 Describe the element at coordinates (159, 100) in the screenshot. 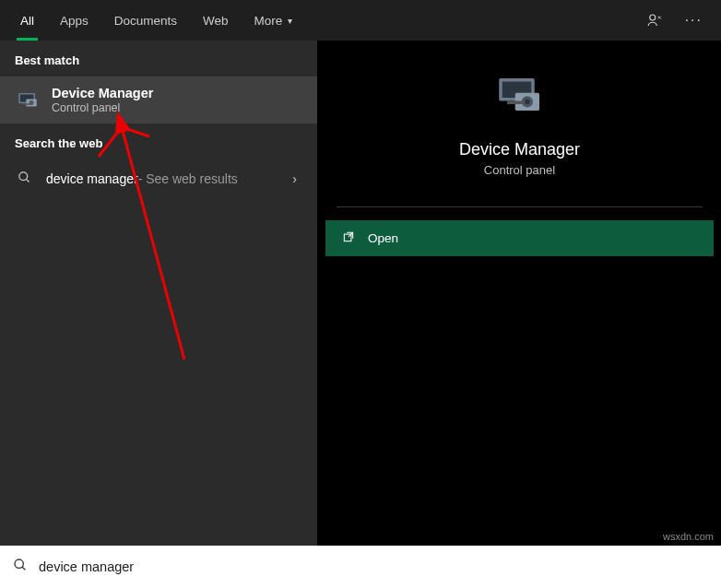

I see `result-device-manager: Device Manager Control panel` at that location.